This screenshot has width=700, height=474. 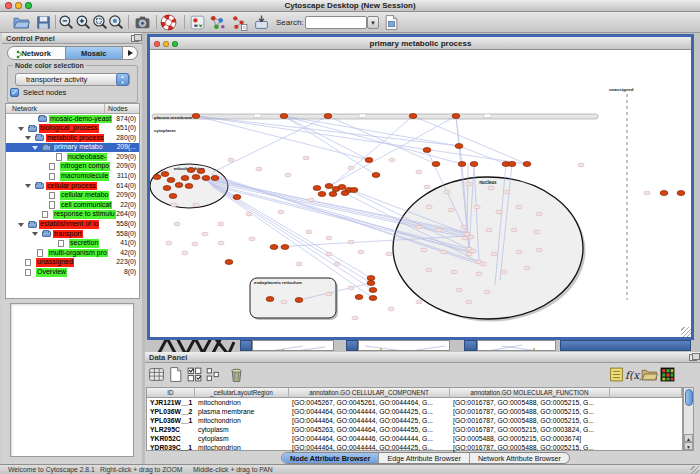 What do you see at coordinates (414, 448) in the screenshot?
I see `table-row: YDR039C__1mitochondrion[GO:0044464, GO:0…` at bounding box center [414, 448].